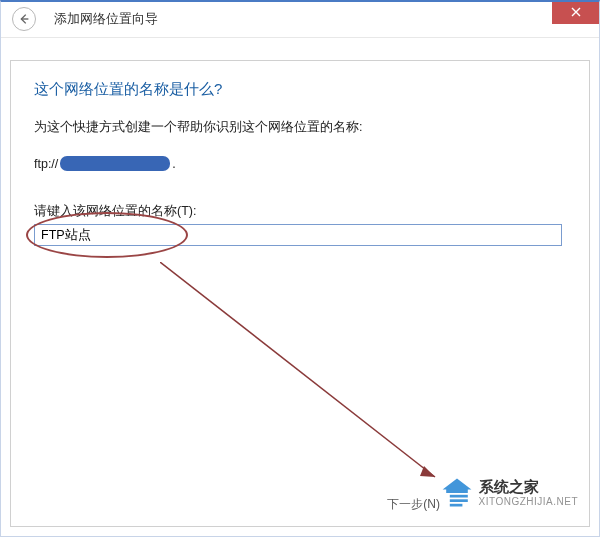  I want to click on url-suffix: ., so click(174, 164).